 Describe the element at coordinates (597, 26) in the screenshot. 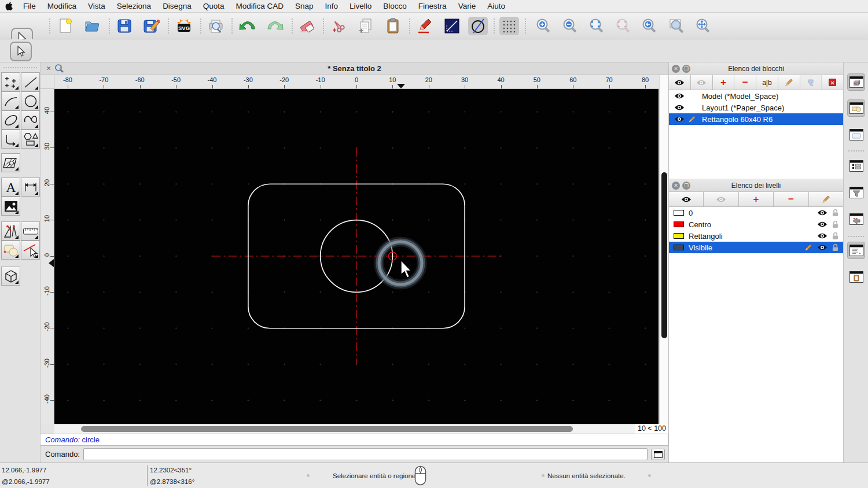

I see `zoom-auto-button` at that location.